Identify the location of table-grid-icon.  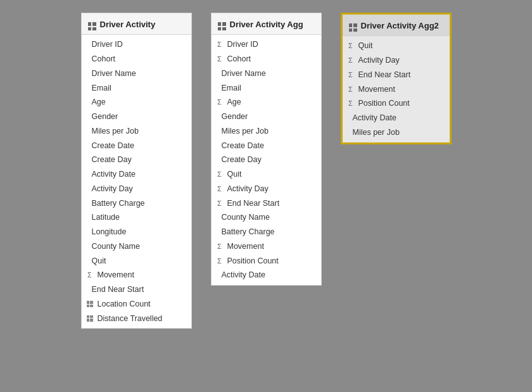
(353, 25).